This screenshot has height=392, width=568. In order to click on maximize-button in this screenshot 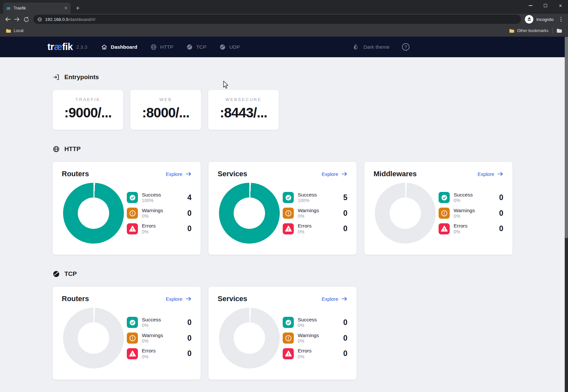, I will do `click(545, 6)`.